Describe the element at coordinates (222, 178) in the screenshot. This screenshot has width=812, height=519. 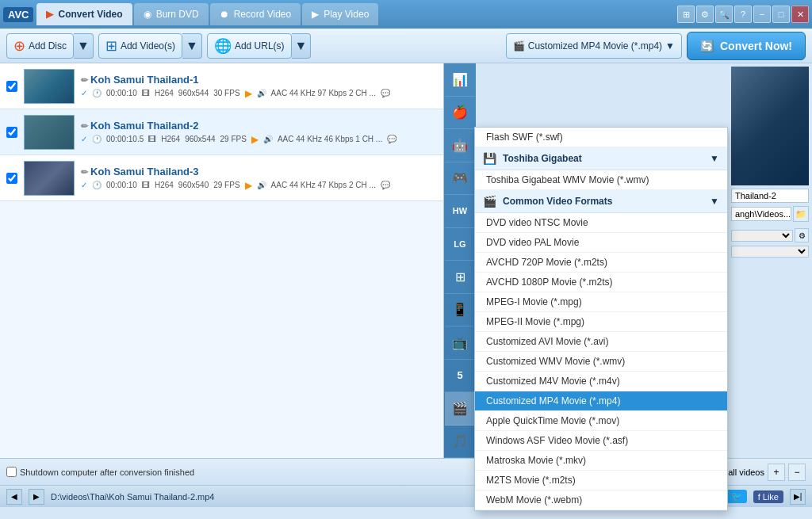
I see `video-item-3: ✏ Koh Samui Thailand-3 ✓ 🕐 00:00:10 🎞 H2…` at that location.